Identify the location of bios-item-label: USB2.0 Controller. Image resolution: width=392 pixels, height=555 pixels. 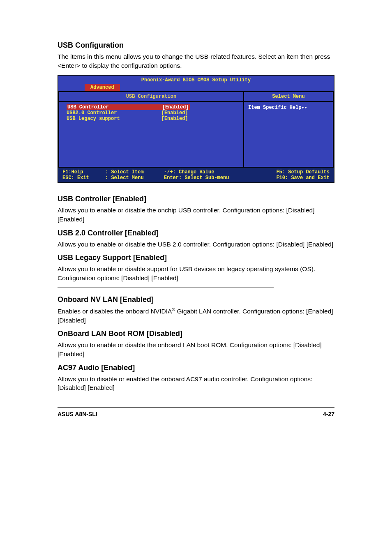
(114, 113).